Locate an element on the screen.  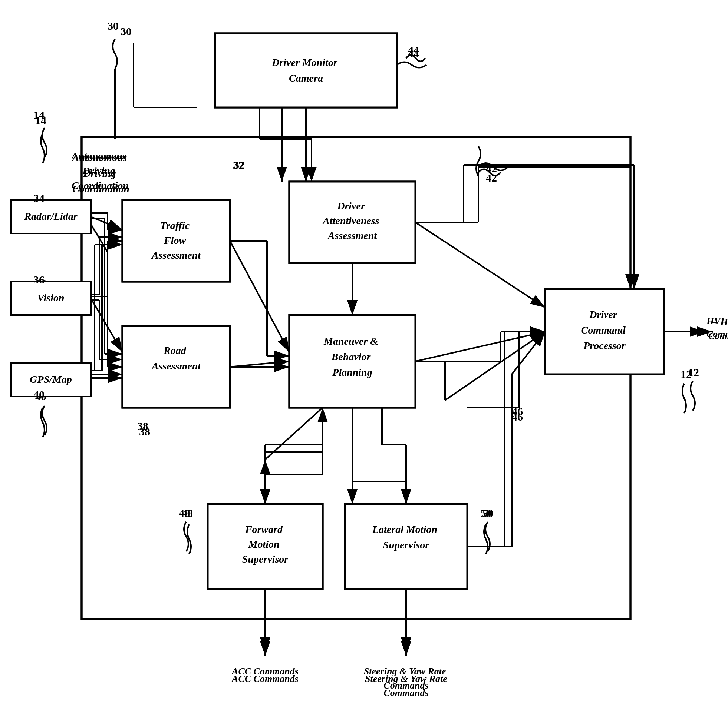
steering-commands-output2: Commands is located at coordinates (406, 693).